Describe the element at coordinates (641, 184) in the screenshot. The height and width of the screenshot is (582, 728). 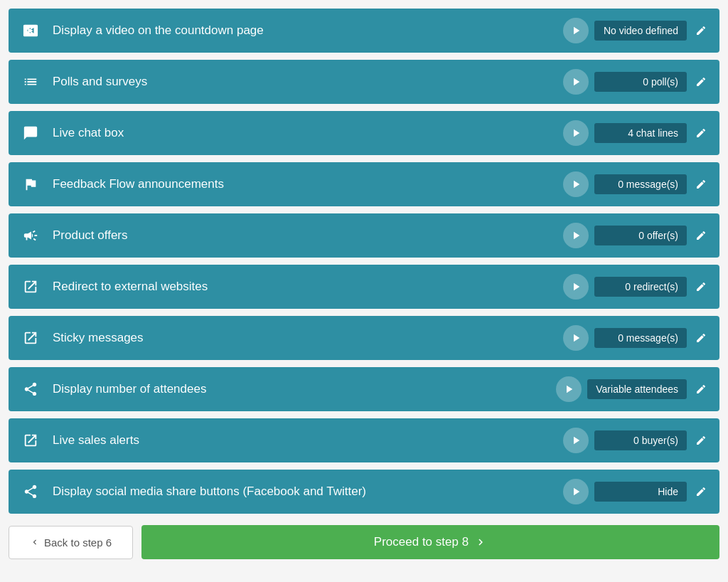
I see `status-badge-announcements: 0 message(s)` at that location.